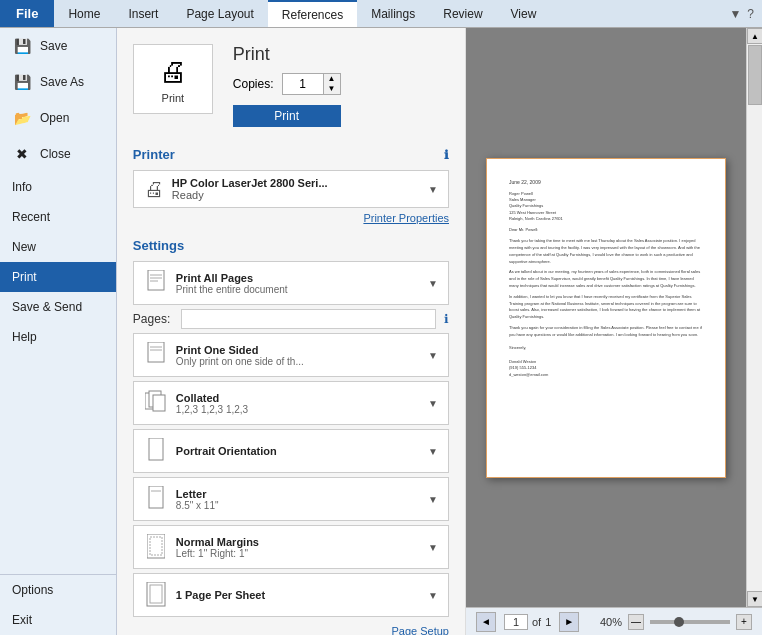 Image resolution: width=762 pixels, height=635 pixels. What do you see at coordinates (516, 622) in the screenshot?
I see `current-page: 1` at bounding box center [516, 622].